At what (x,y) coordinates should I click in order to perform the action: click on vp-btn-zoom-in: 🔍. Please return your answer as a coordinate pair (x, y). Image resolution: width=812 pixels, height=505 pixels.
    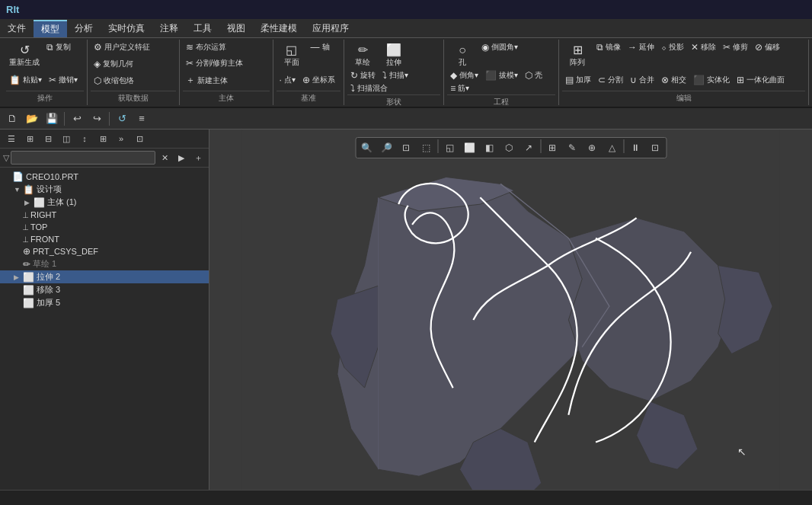
    Looking at the image, I should click on (366, 148).